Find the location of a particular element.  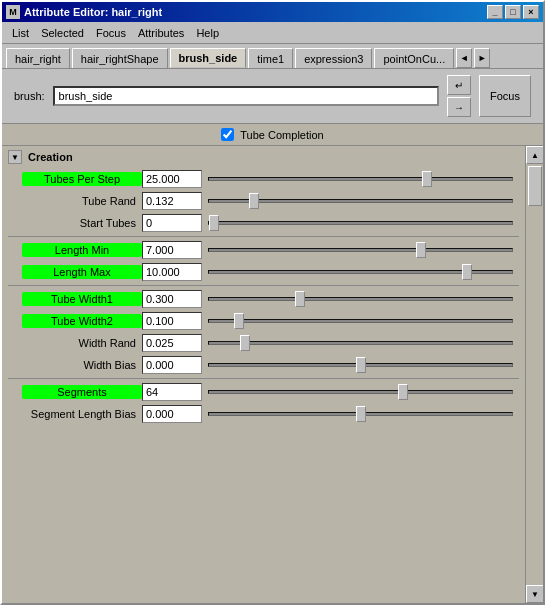

menu-selected: Selected is located at coordinates (62, 33).